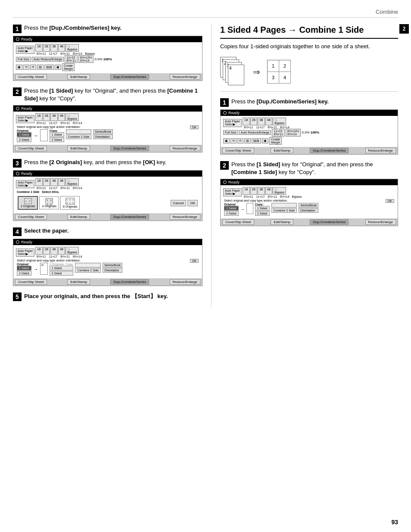 The image size is (411, 532). What do you see at coordinates (329, 151) in the screenshot?
I see `r-footer1-dup: Dup./Combine/Series` at bounding box center [329, 151].